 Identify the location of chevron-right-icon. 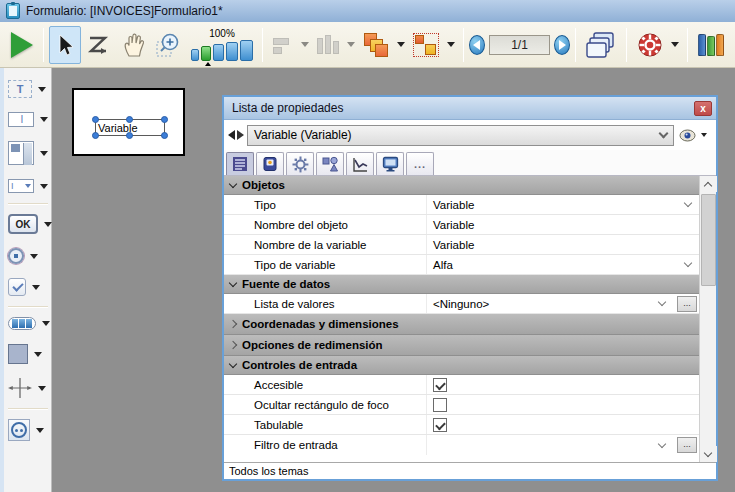
(233, 345).